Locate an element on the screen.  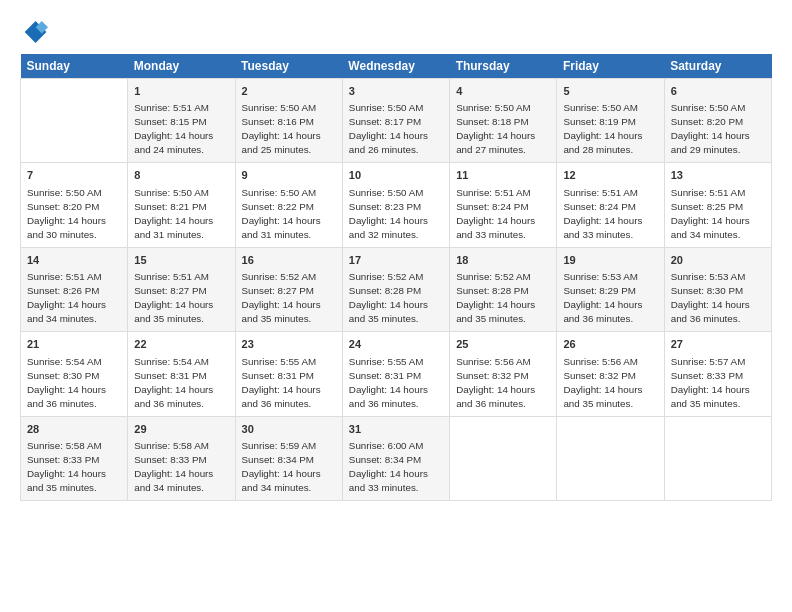
calendar-cell: 14Sunrise: 5:51 AM Sunset: 8:26 PM Dayli… is located at coordinates (74, 289).